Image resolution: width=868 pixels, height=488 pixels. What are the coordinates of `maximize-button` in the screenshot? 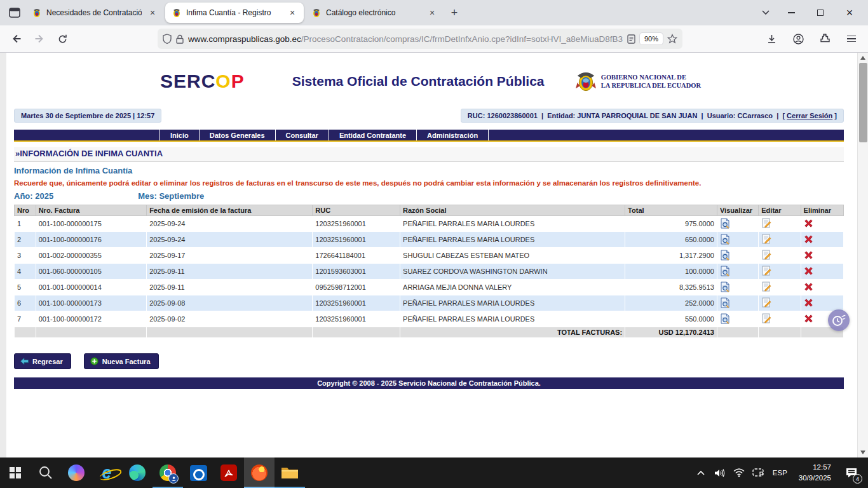 It's located at (820, 13).